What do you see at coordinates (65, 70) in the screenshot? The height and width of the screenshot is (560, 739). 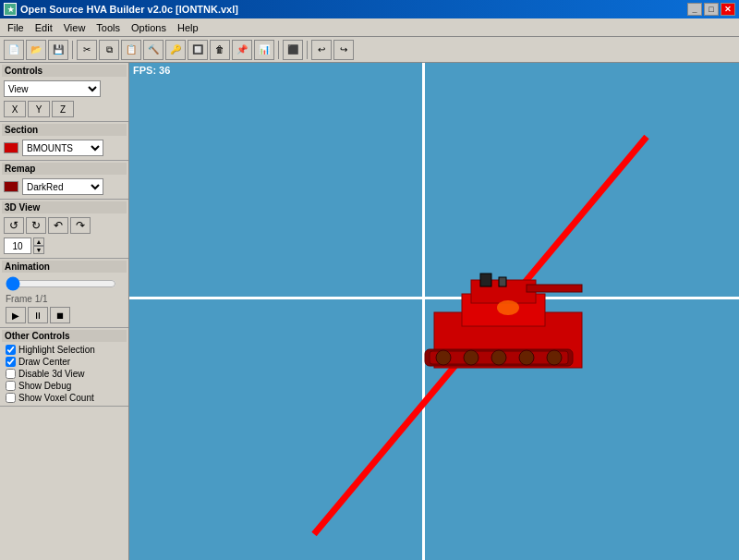 I see `controls-header: Controls` at bounding box center [65, 70].